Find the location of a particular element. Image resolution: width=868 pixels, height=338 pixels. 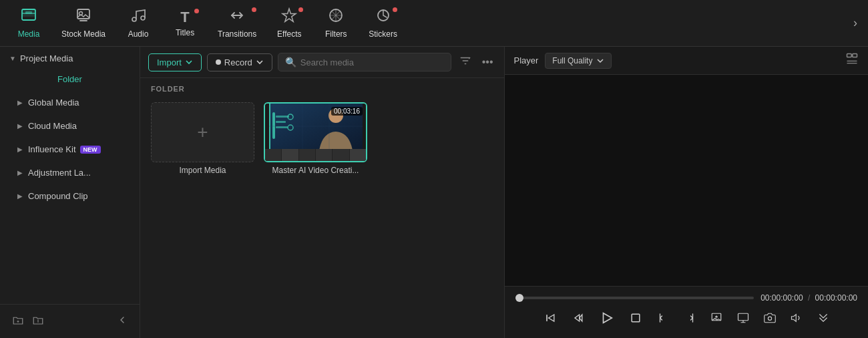

nav-label-effects: Effects is located at coordinates (289, 34).